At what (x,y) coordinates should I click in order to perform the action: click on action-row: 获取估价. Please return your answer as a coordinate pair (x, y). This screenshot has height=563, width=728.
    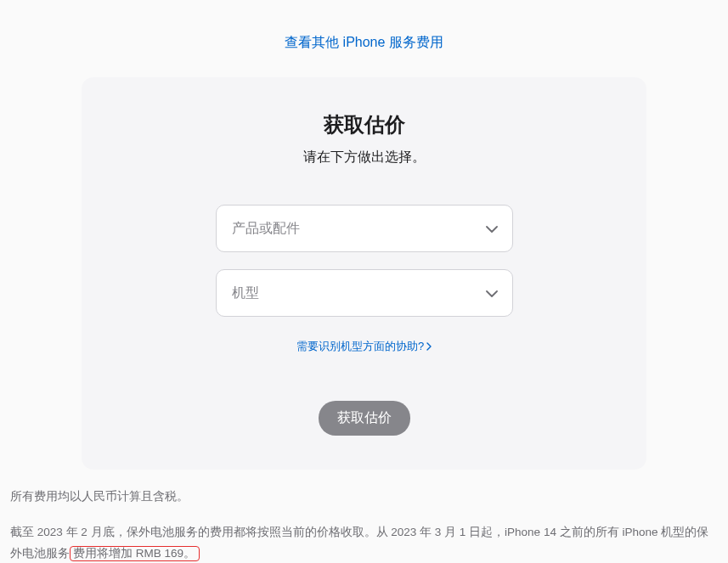
    Looking at the image, I should click on (364, 418).